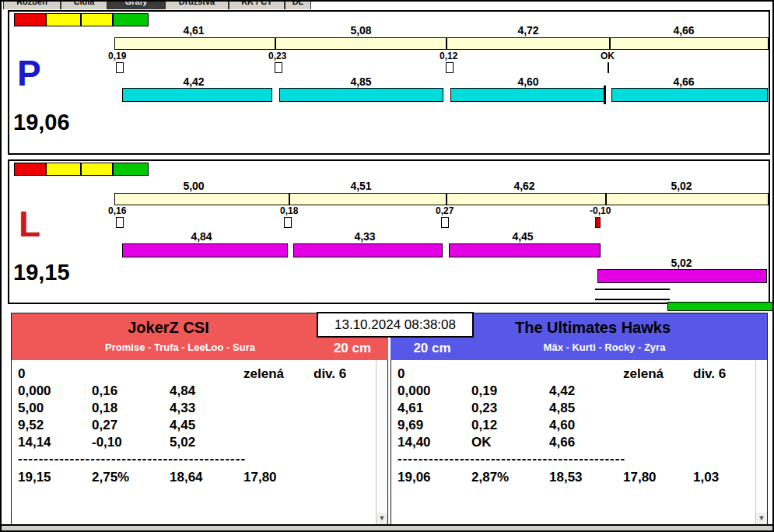  What do you see at coordinates (131, 408) in the screenshot?
I see `cell-delta: 0,18` at bounding box center [131, 408].